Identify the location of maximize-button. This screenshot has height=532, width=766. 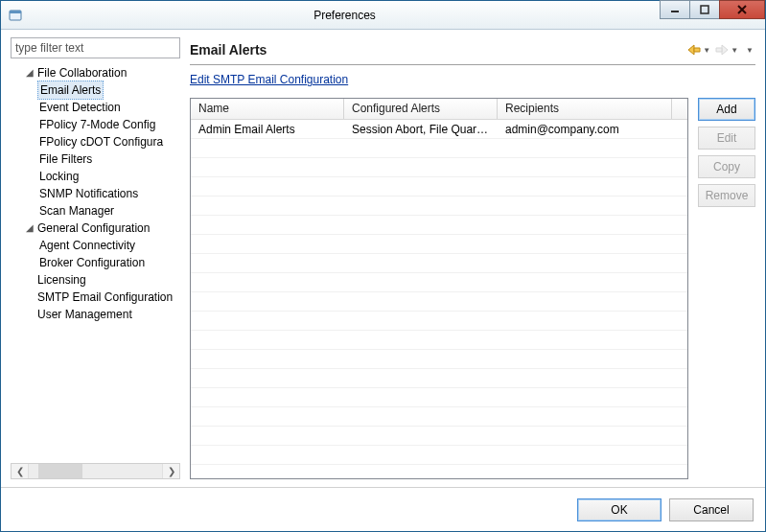
(705, 10).